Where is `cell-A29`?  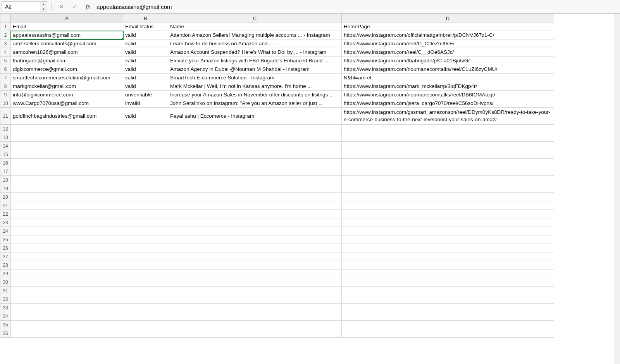
cell-A29 is located at coordinates (67, 274).